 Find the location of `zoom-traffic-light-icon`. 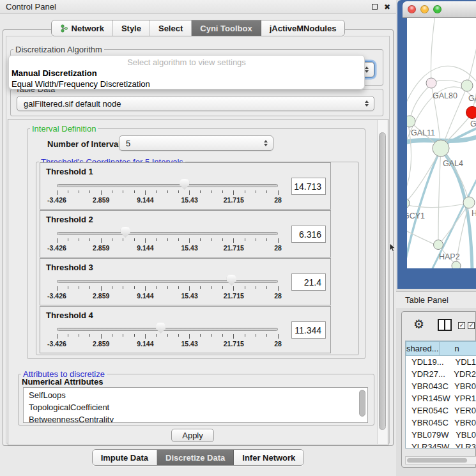

zoom-traffic-light-icon is located at coordinates (437, 9).